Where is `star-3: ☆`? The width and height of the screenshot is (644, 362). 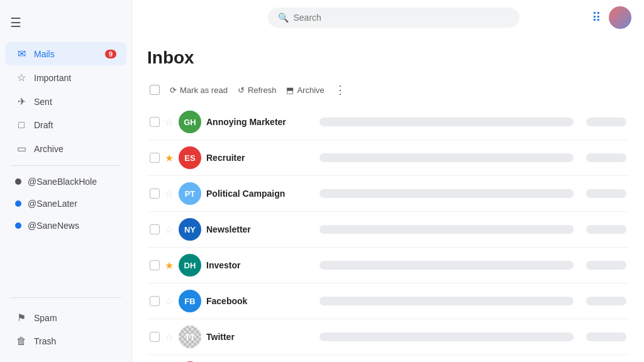 star-3: ☆ is located at coordinates (169, 230).